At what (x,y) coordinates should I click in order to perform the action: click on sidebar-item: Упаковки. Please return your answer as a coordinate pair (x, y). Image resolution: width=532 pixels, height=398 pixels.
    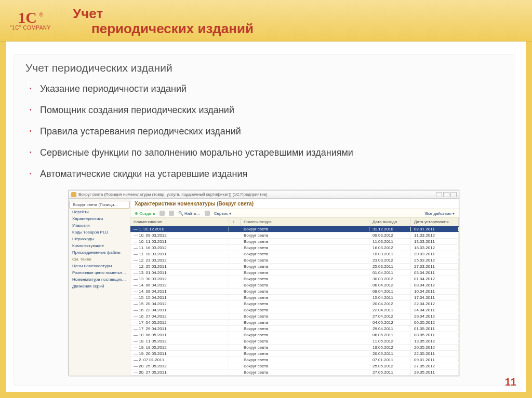
    Looking at the image, I should click on (100, 225).